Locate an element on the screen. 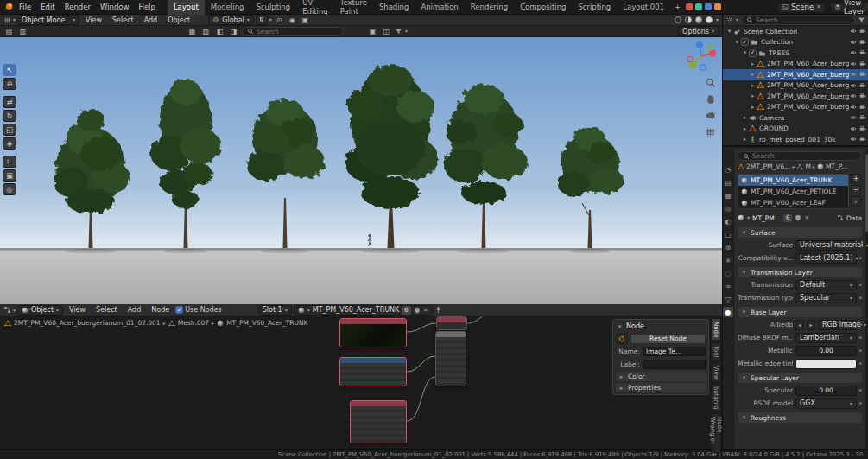 This screenshot has width=868, height=459. workspace-tab-modeling: Modeling is located at coordinates (228, 7).